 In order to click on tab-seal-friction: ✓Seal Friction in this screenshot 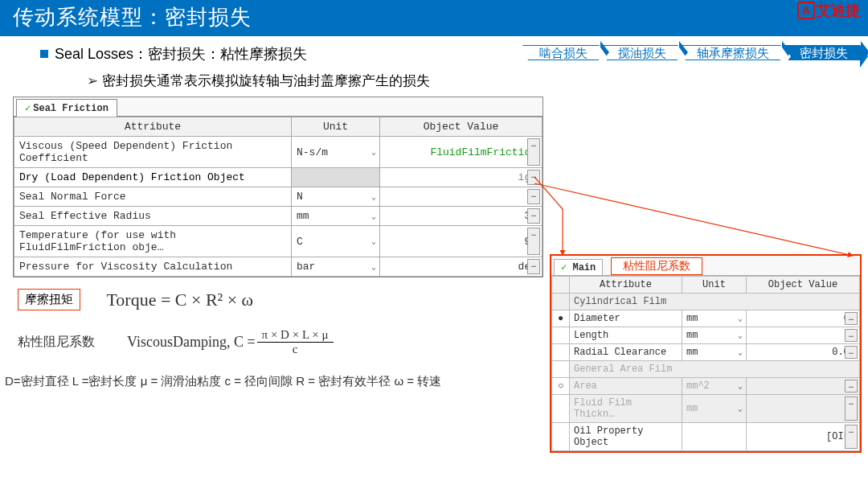, I will do `click(67, 108)`.